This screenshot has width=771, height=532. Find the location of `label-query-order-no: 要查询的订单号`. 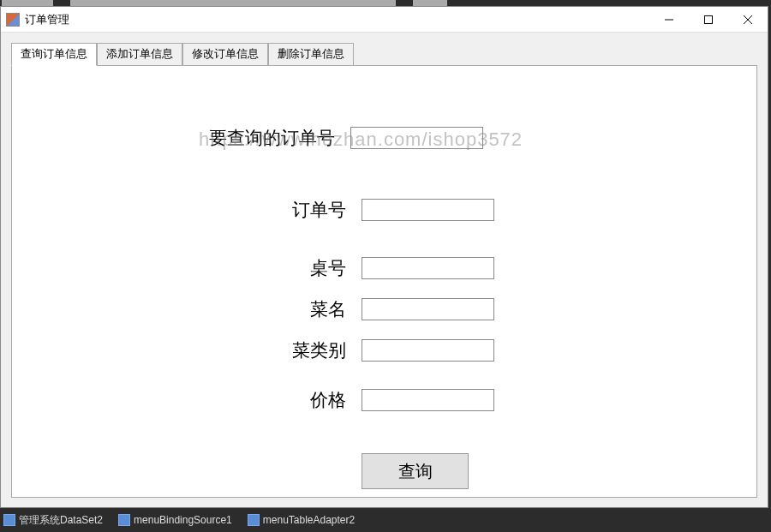

label-query-order-no: 要查询的订单号 is located at coordinates (182, 138).